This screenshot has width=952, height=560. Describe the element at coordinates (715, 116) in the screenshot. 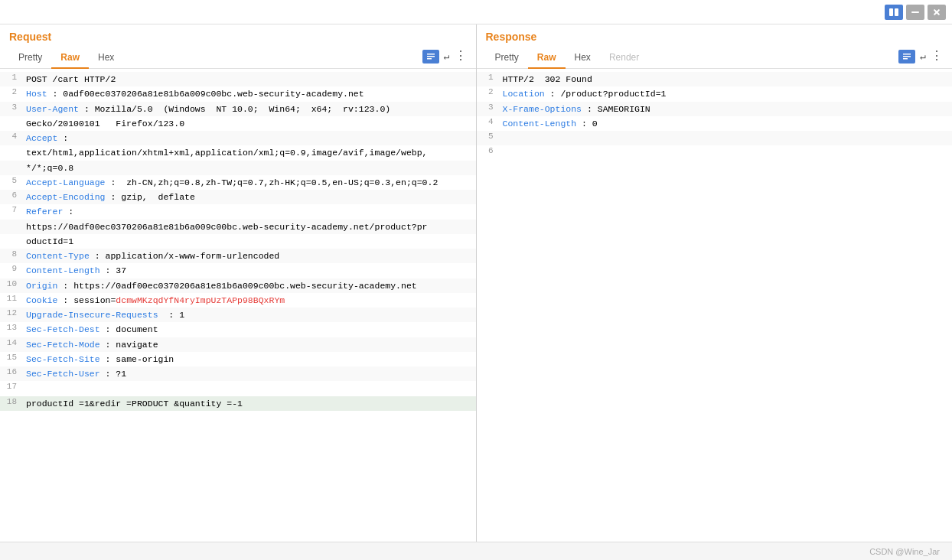

I see `response-code-lines: 1 HTTP/2 302 Found 2 Location : /product…` at that location.